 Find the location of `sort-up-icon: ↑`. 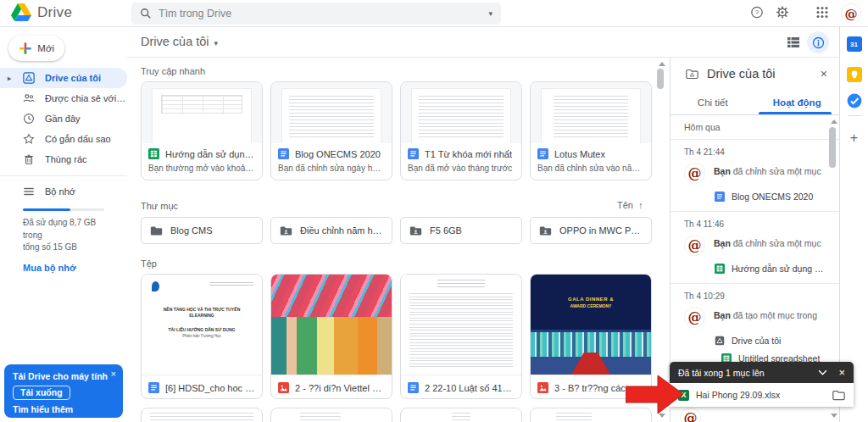

sort-up-icon: ↑ is located at coordinates (641, 205).